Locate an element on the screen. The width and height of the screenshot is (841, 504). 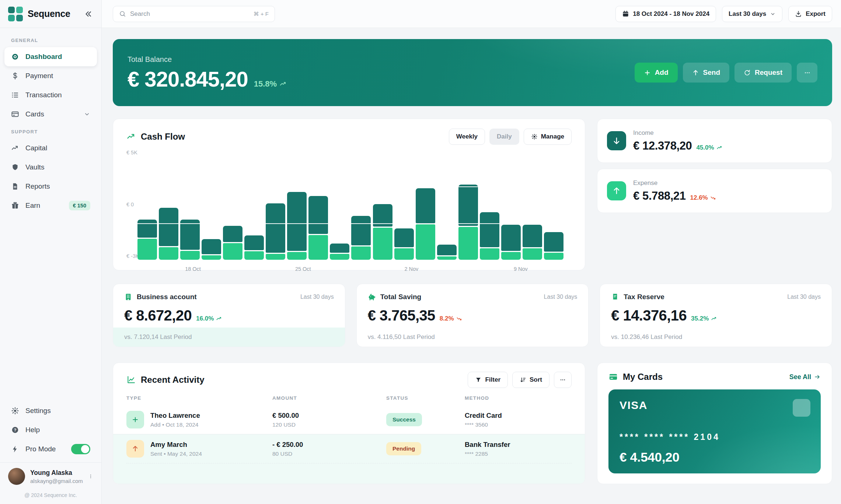
income-expense-column: Income€ 12.378,2045.0%Expense€ 5.788,211… is located at coordinates (715, 195).